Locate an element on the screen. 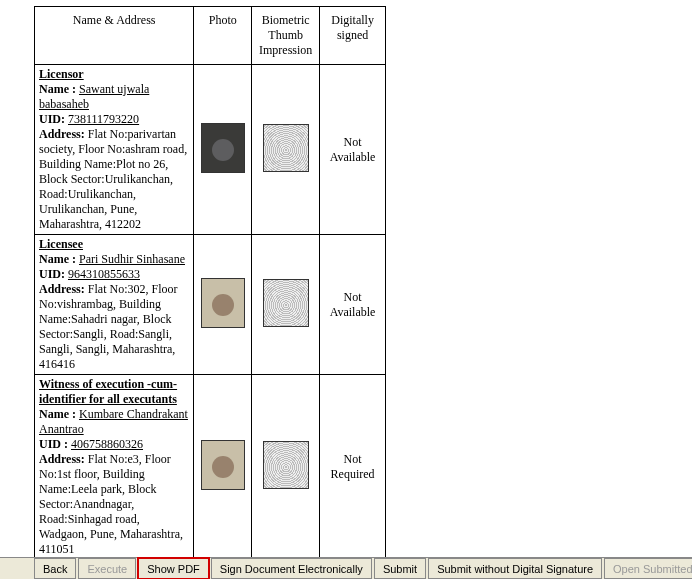 The image size is (692, 579). party-role: Witness of execution -cum-identifier for… is located at coordinates (114, 392).